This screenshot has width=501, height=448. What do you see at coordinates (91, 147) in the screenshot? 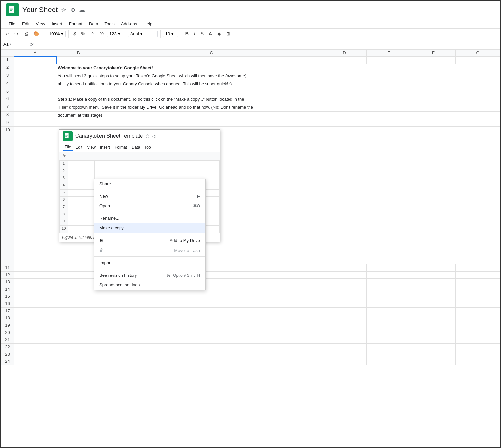
I see `inner-menu-view: View` at bounding box center [91, 147].